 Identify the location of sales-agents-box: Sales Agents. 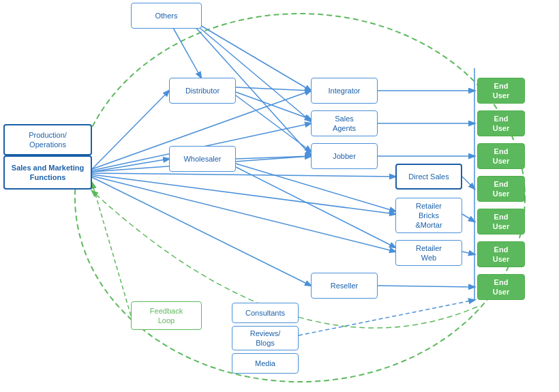
(344, 123).